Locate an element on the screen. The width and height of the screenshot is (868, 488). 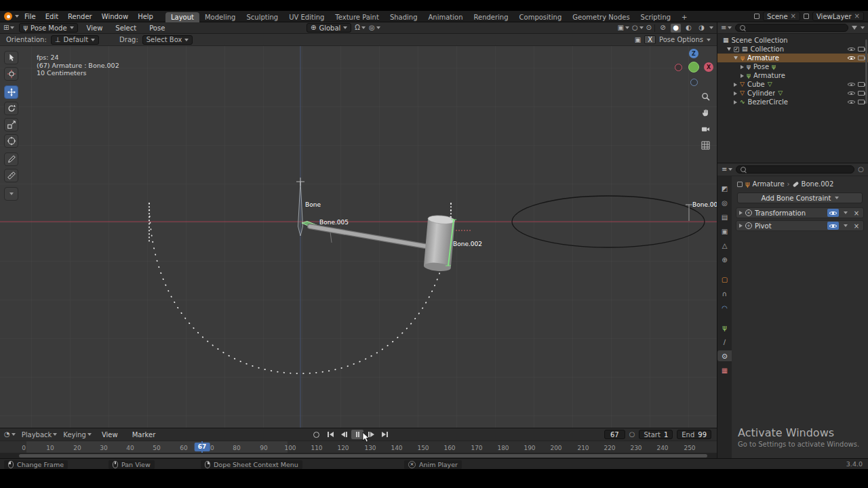
gizmo-x-neg-axis is located at coordinates (678, 68).